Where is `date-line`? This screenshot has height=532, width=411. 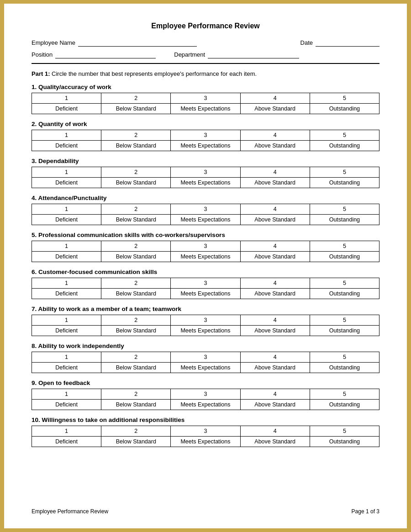
date-line is located at coordinates (348, 43).